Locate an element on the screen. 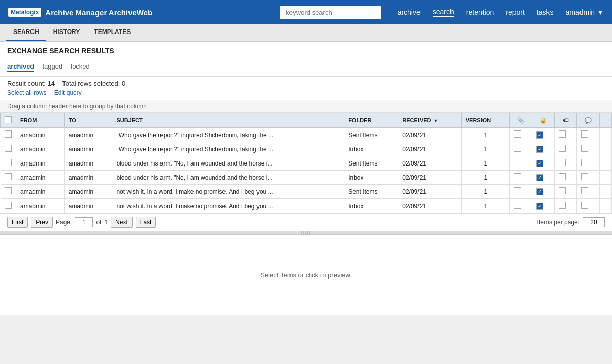  sub-nav-templates: TEMPLATES is located at coordinates (112, 32).